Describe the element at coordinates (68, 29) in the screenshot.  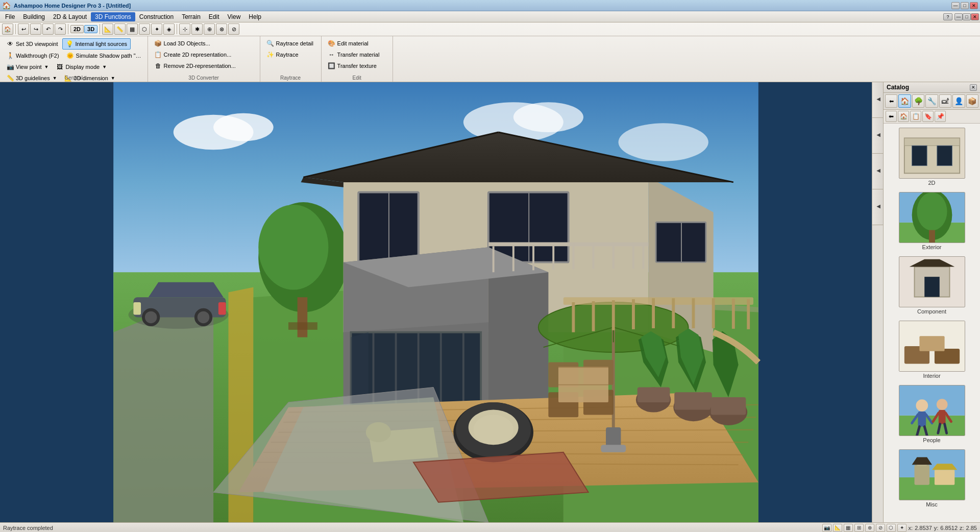
I see `separator2` at that location.